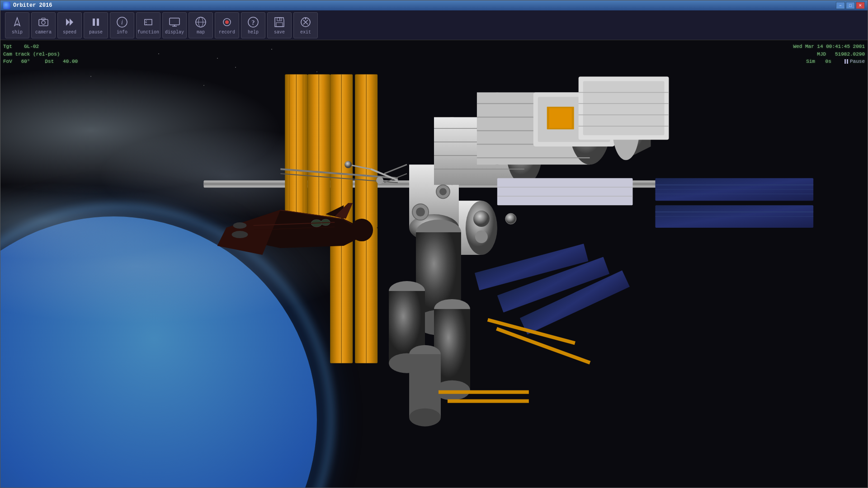 This screenshot has height=488, width=868. What do you see at coordinates (96, 25) in the screenshot?
I see `pause-button: pause` at bounding box center [96, 25].